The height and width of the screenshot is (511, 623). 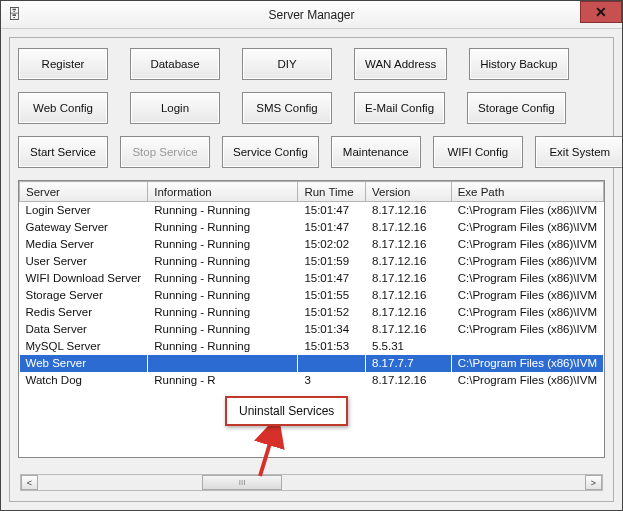 I want to click on database-button: Database, so click(x=175, y=64).